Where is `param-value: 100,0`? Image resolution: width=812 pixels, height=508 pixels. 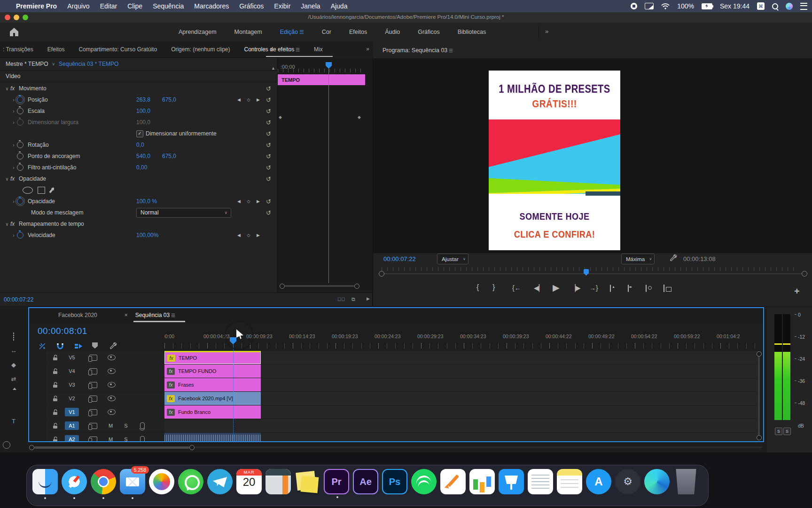 param-value: 100,0 is located at coordinates (143, 111).